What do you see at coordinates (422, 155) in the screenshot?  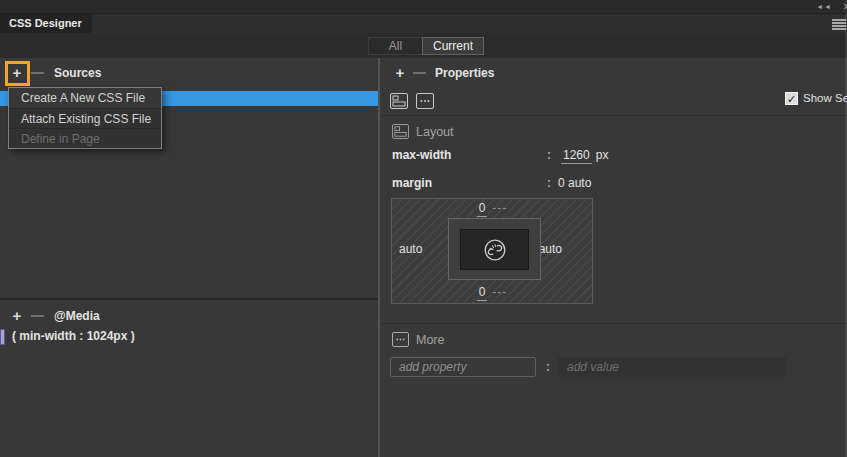 I see `property-name: max-width` at bounding box center [422, 155].